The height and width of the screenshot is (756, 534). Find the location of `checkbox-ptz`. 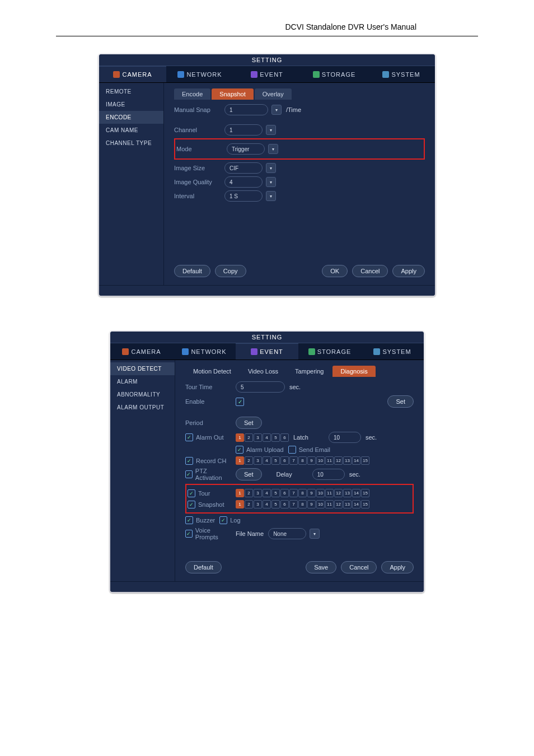

checkbox-ptz is located at coordinates (189, 474).